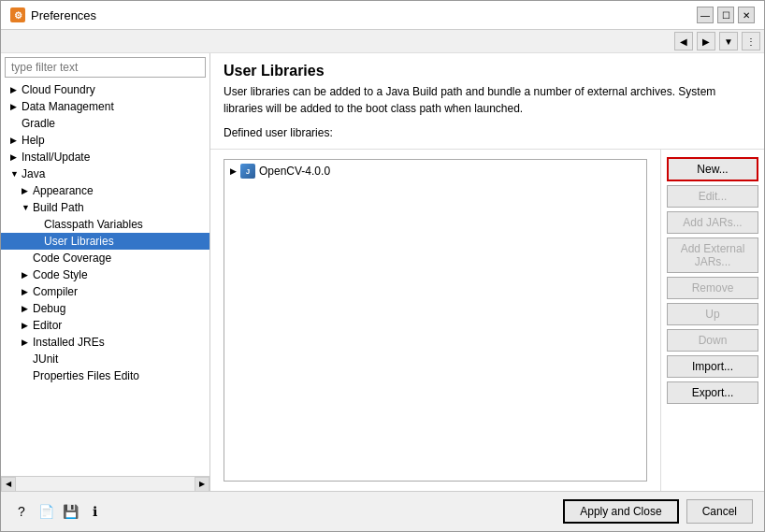 The image size is (765, 532). I want to click on sidebar-item-cloud-foundry: ▶ Cloud Foundry, so click(105, 90).